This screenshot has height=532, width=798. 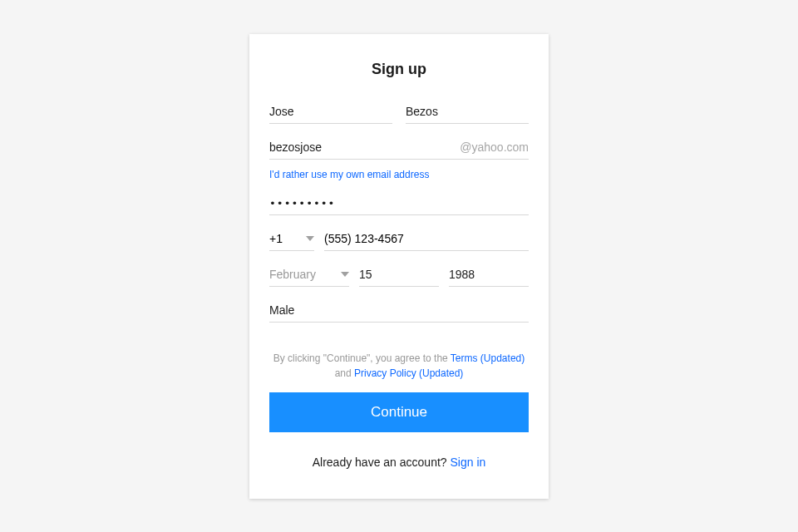 What do you see at coordinates (399, 462) in the screenshot?
I see `signin-prompt: Already have an account? Sign in` at bounding box center [399, 462].